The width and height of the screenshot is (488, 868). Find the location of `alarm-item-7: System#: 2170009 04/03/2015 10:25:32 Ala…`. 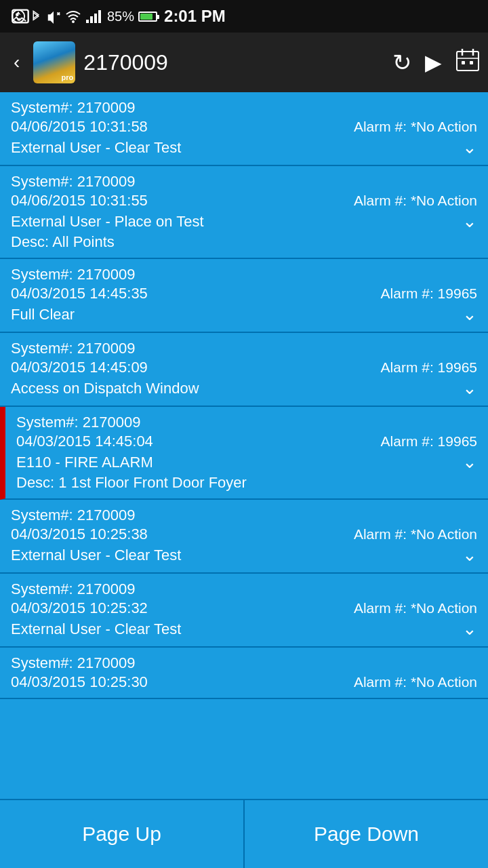

alarm-item-7: System#: 2170009 04/03/2015 10:25:32 Ala… is located at coordinates (244, 610).